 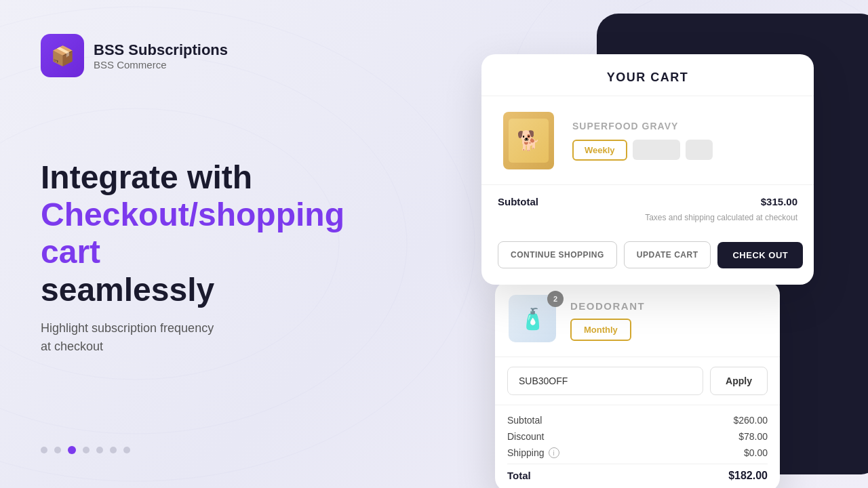 I want to click on logo-icon: 📦, so click(x=62, y=56).